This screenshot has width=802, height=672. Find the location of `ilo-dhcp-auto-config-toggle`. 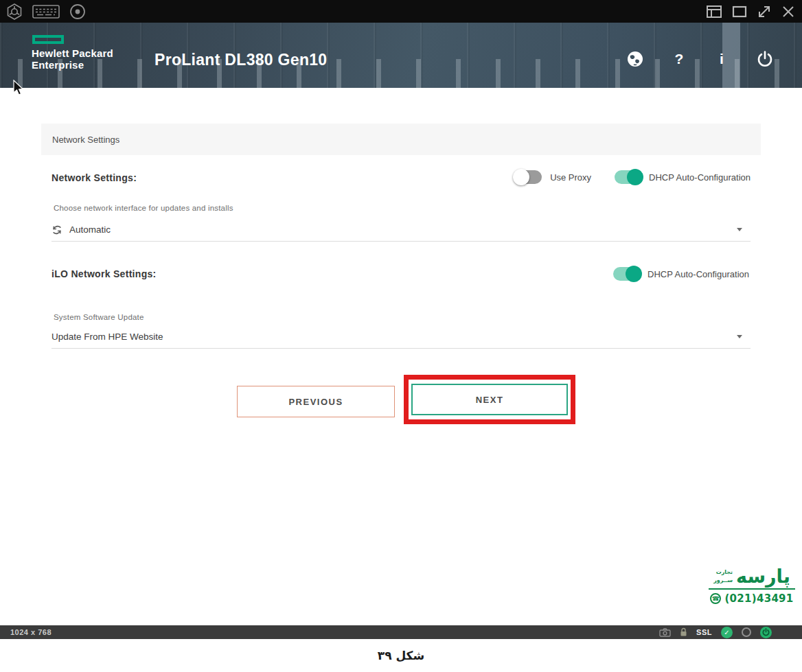

ilo-dhcp-auto-config-toggle is located at coordinates (626, 274).